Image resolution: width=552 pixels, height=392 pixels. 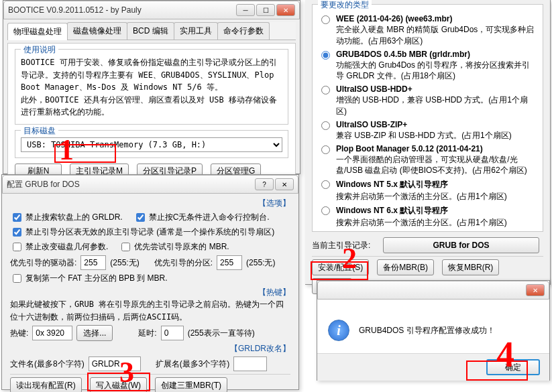 I want to click on boot-type-title: UltraISO USB-HDD+, so click(x=437, y=89).